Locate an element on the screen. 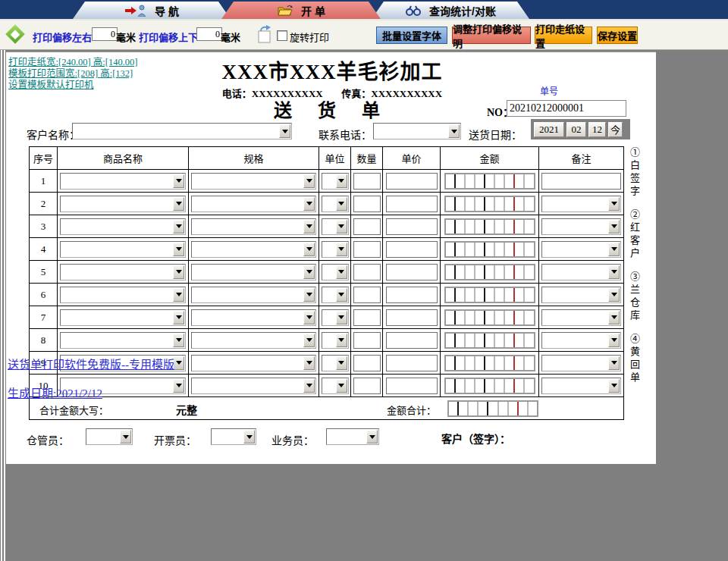 The image size is (728, 561). row-1-quantity-input is located at coordinates (367, 181).